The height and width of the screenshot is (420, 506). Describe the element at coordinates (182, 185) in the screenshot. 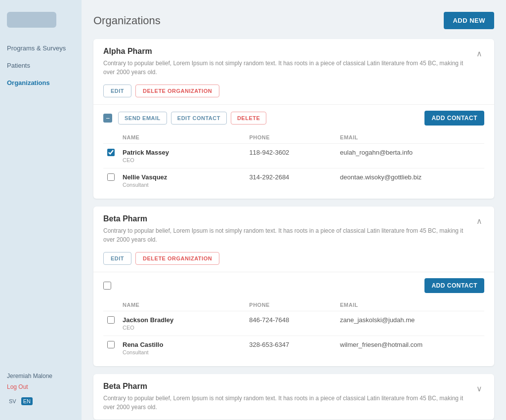

I see `contact-role-2: Consultant` at that location.